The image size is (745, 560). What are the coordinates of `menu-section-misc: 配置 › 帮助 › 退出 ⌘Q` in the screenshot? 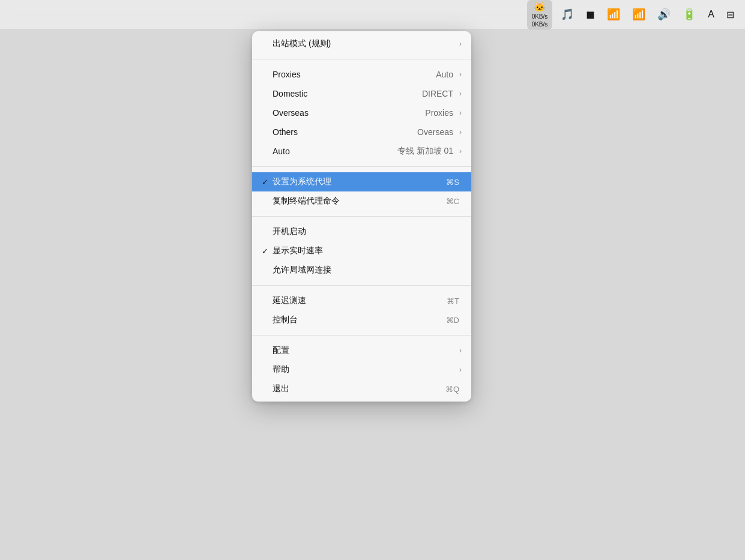 It's located at (361, 370).